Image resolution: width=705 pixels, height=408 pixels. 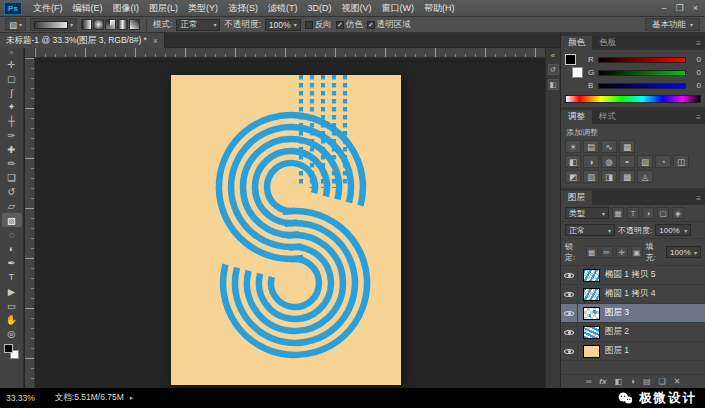 What do you see at coordinates (12, 135) in the screenshot?
I see `eyedropper-tool: ✑` at bounding box center [12, 135].